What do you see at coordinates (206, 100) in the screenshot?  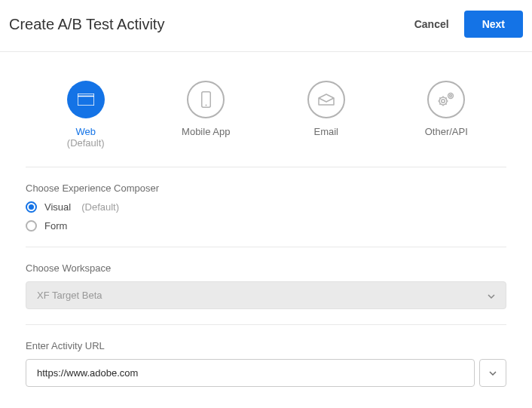 I see `mobile-icon` at bounding box center [206, 100].